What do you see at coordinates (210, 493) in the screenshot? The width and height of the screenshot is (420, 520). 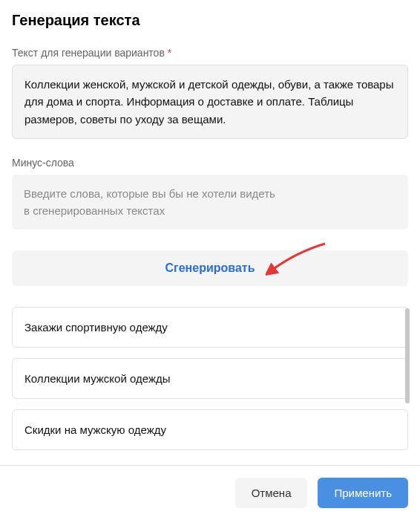 I see `footer: Отмена Применить` at bounding box center [210, 493].